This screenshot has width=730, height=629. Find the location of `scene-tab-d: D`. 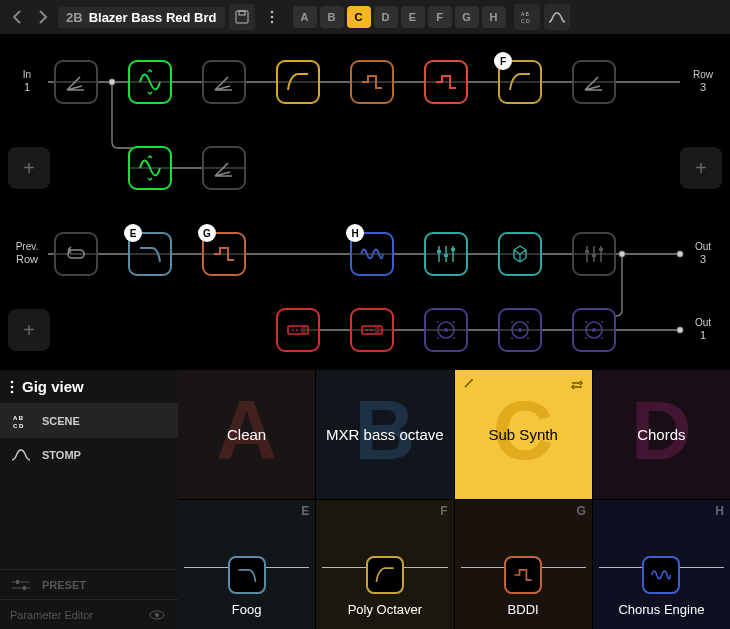

scene-tab-d: D is located at coordinates (386, 17).